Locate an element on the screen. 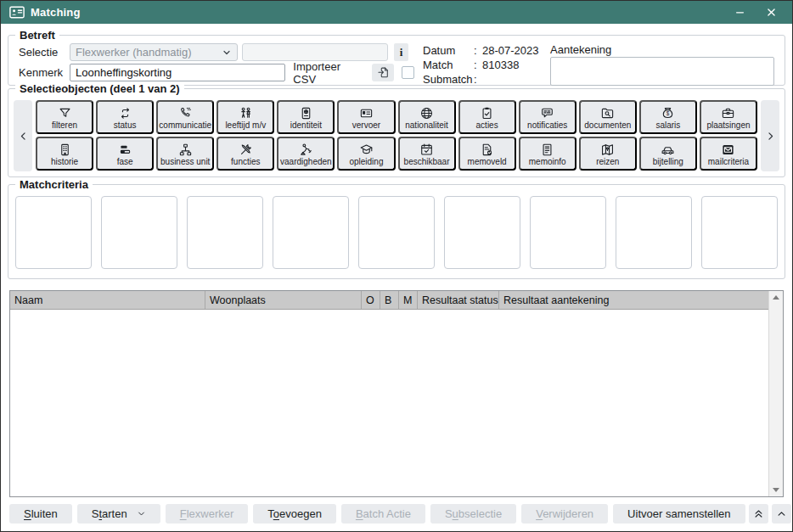 This screenshot has height=532, width=793. selectie-dropdown: Flexwerker (handmatig) is located at coordinates (154, 53).